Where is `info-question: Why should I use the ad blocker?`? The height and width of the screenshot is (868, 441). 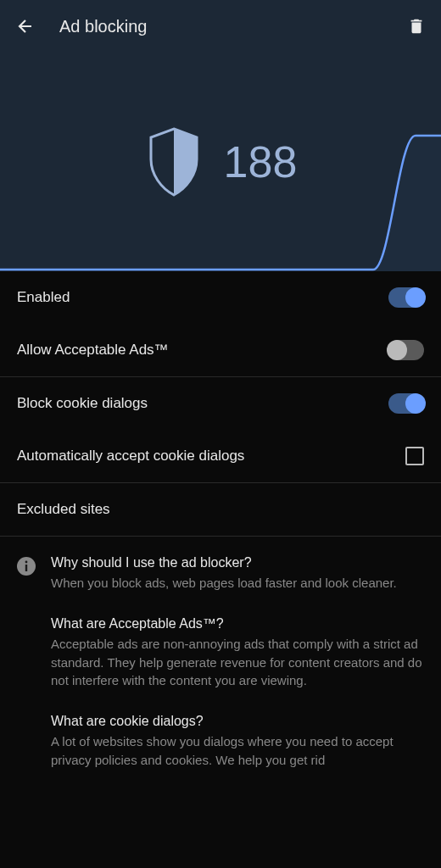 info-question: Why should I use the ad blocker? is located at coordinates (237, 563).